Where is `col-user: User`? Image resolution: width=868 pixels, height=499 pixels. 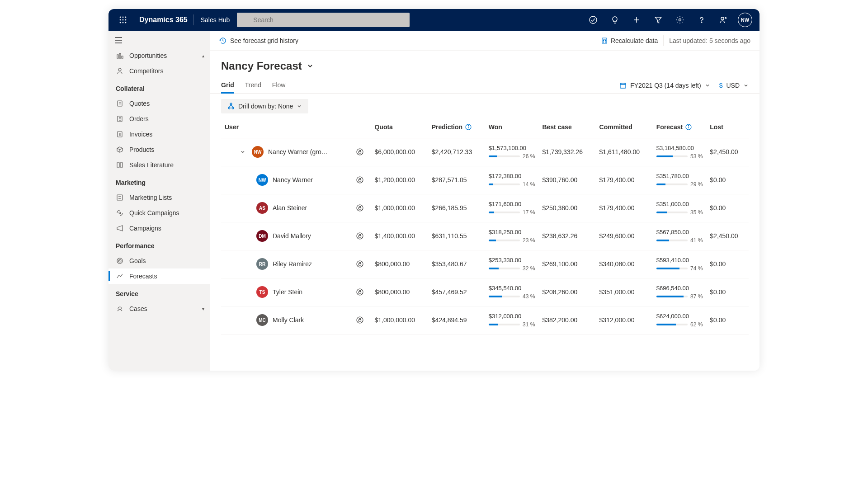
col-user: User is located at coordinates (287, 128).